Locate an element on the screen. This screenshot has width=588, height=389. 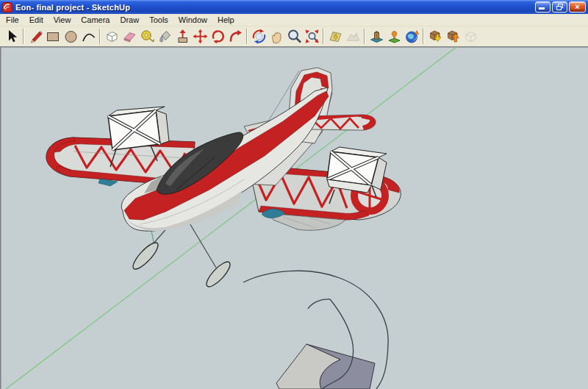
menu-camera: Camera is located at coordinates (96, 20).